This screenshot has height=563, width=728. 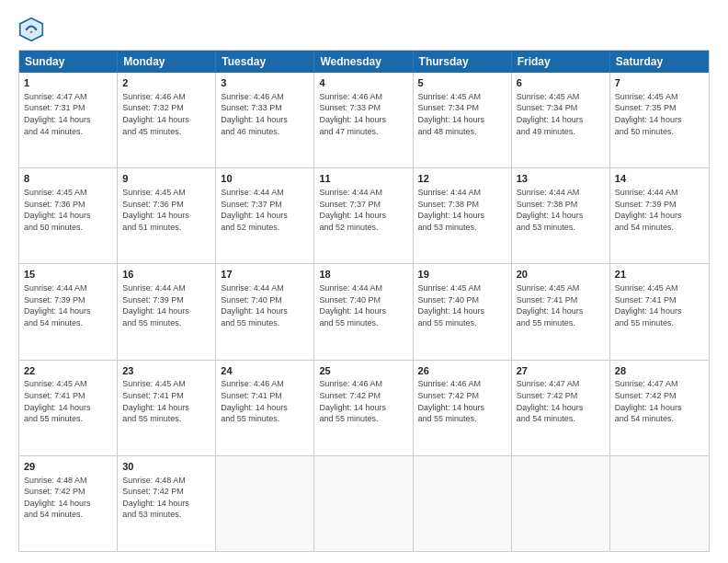 I want to click on calendar-cell: 17Sunrise: 4:44 AMSunset: 7:40 PMDayligh…, so click(x=265, y=311).